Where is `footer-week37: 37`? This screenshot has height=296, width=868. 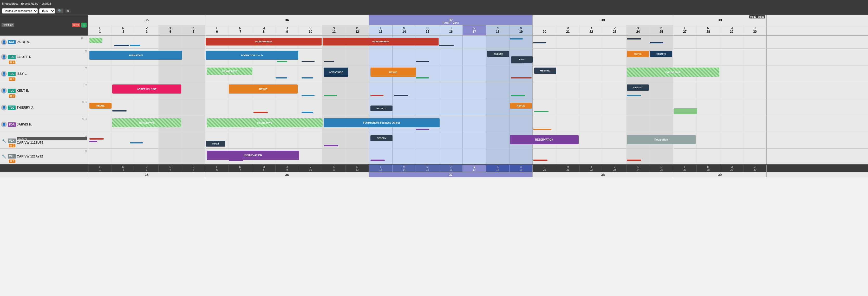 footer-week37: 37 is located at coordinates (451, 175).